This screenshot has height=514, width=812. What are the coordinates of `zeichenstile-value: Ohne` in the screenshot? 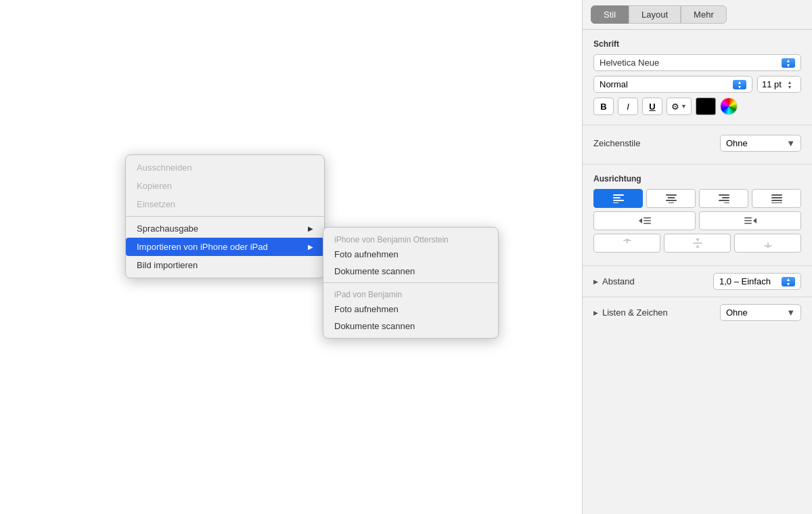 It's located at (737, 144).